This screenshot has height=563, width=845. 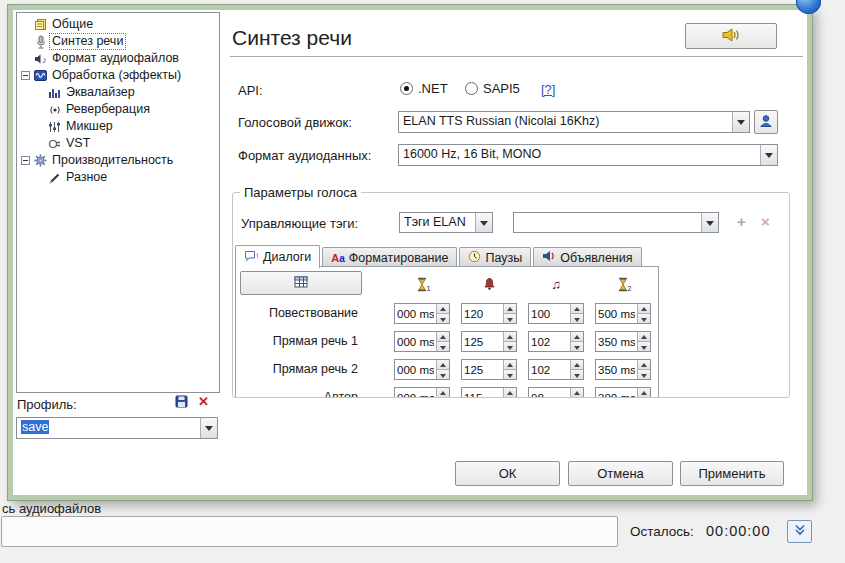 What do you see at coordinates (310, 532) in the screenshot?
I see `file-list-panel` at bounding box center [310, 532].